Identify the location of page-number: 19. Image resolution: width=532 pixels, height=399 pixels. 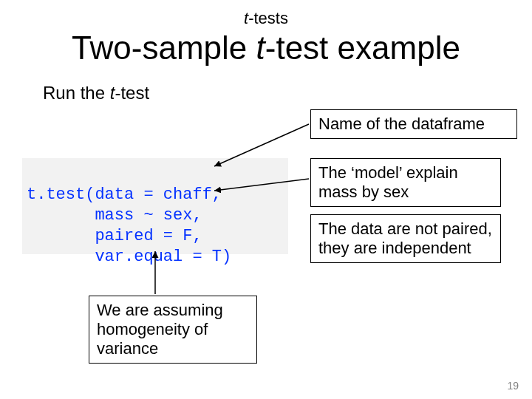
(513, 386).